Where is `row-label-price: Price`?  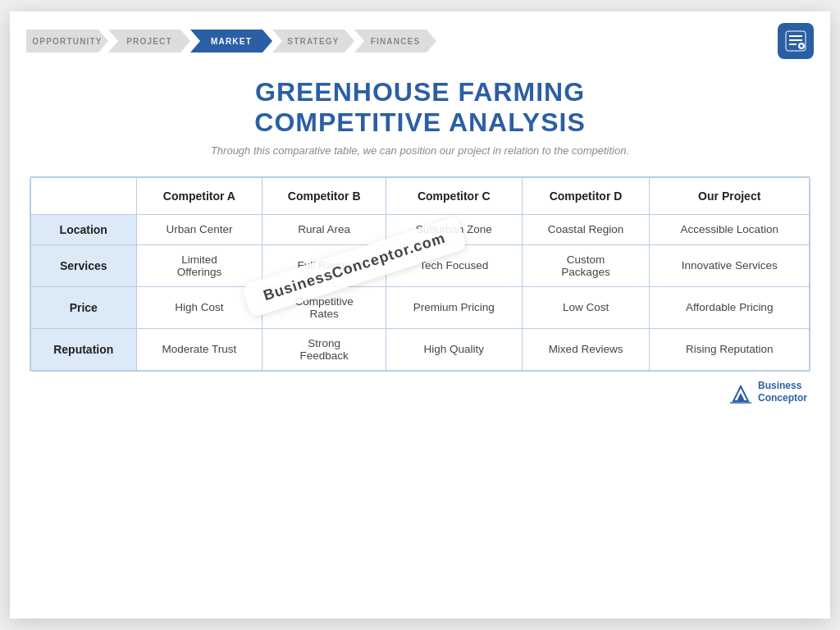 row-label-price: Price is located at coordinates (84, 307).